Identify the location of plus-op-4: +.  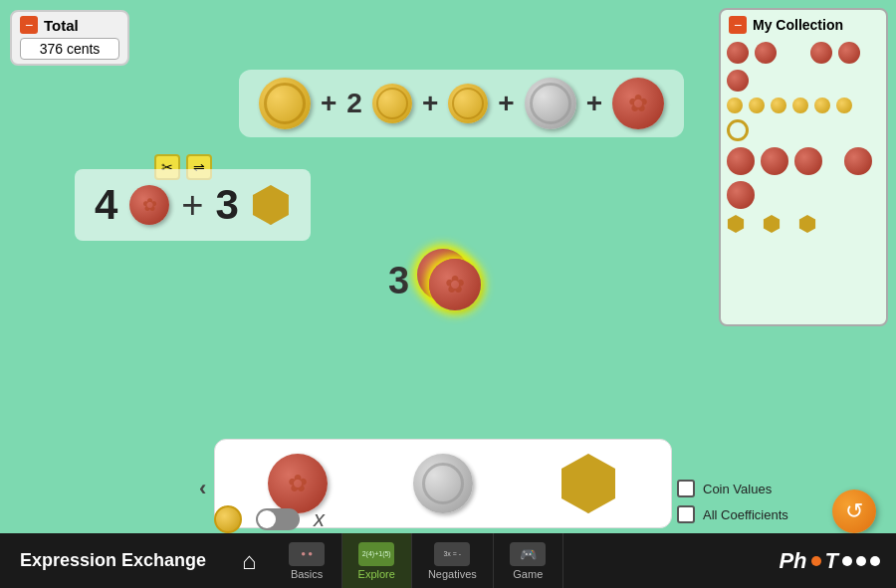
(594, 103).